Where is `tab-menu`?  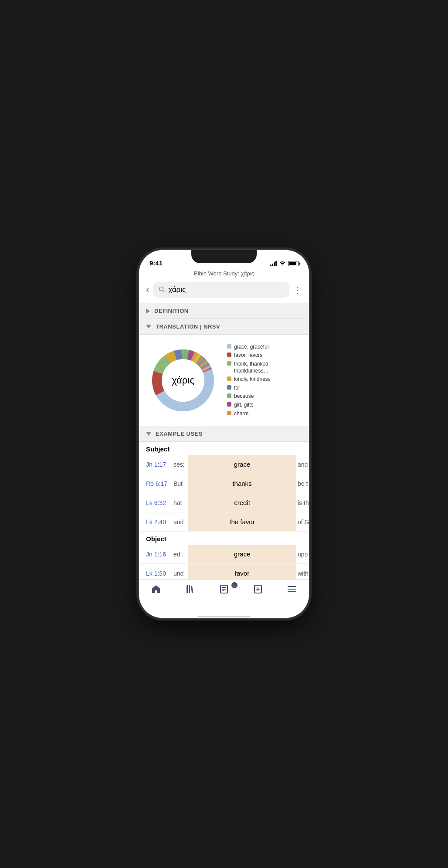
tab-menu is located at coordinates (292, 589).